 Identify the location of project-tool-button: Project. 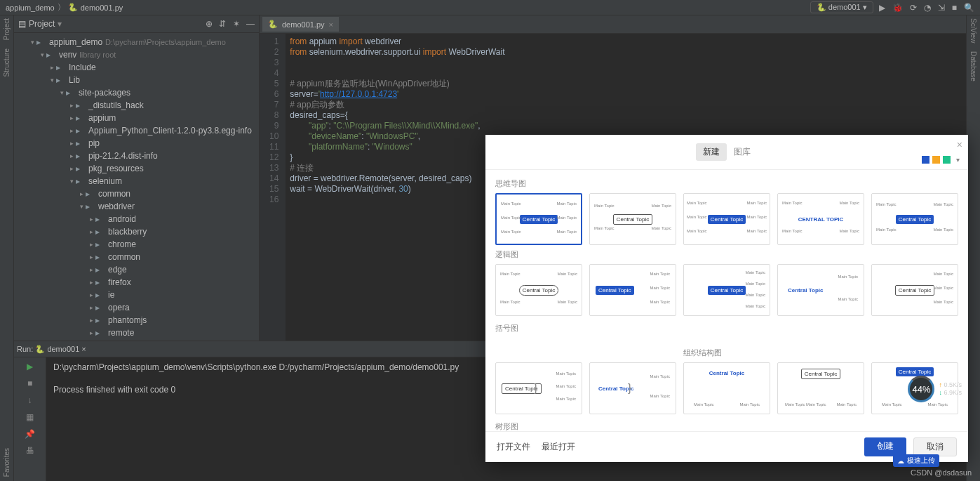
(7, 29).